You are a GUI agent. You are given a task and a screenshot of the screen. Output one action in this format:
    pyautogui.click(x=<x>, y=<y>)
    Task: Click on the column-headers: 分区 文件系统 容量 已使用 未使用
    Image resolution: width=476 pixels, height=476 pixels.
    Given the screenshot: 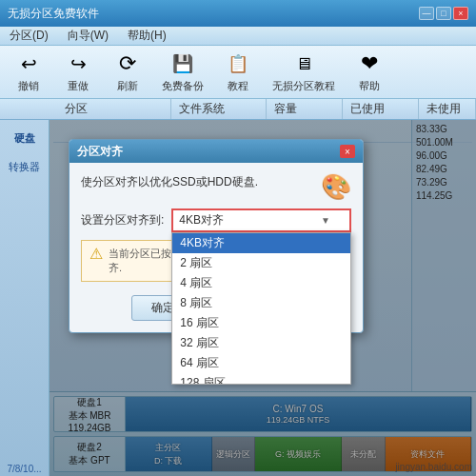 What is the action you would take?
    pyautogui.click(x=238, y=109)
    